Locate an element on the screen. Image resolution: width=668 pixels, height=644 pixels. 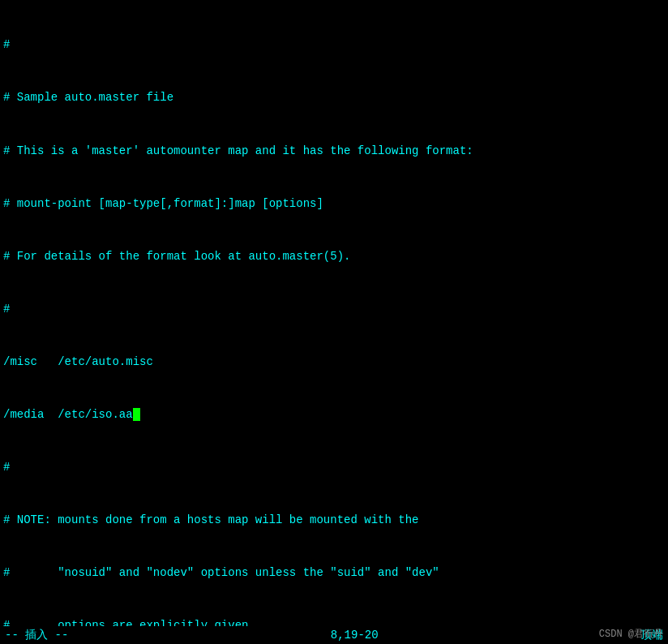
vim-mode: -- 插入 -- is located at coordinates (36, 635).